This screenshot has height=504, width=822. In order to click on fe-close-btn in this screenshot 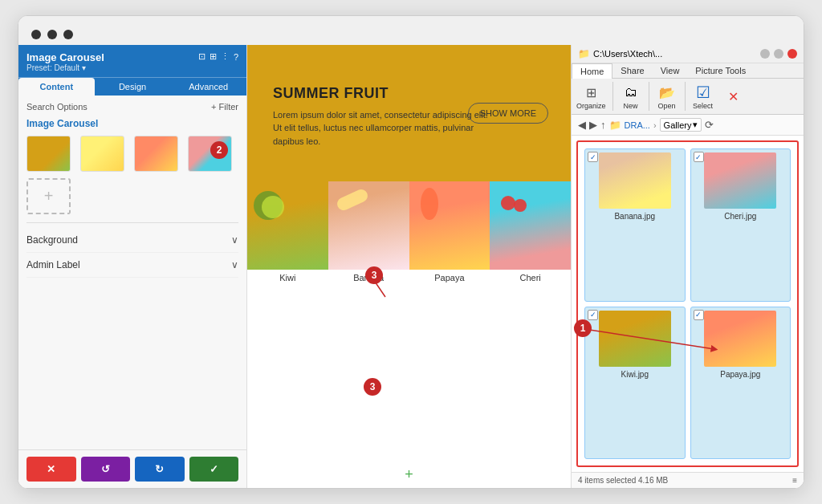, I will do `click(792, 54)`.